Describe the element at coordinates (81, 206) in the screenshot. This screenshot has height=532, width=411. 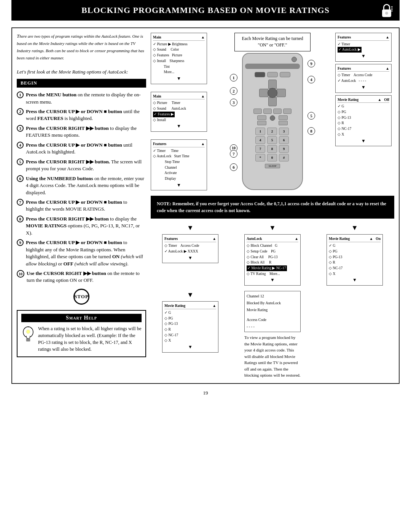
I see `step-7: 7 Press the CURSOR UP ▶ or DOWN ■ button…` at that location.